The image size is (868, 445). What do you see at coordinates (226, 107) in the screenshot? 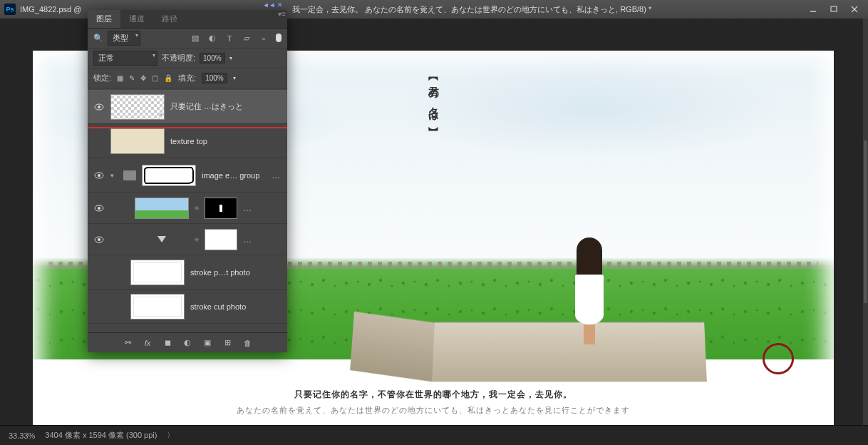
I see `layer-name: 只要记住 …はきっと` at bounding box center [226, 107].